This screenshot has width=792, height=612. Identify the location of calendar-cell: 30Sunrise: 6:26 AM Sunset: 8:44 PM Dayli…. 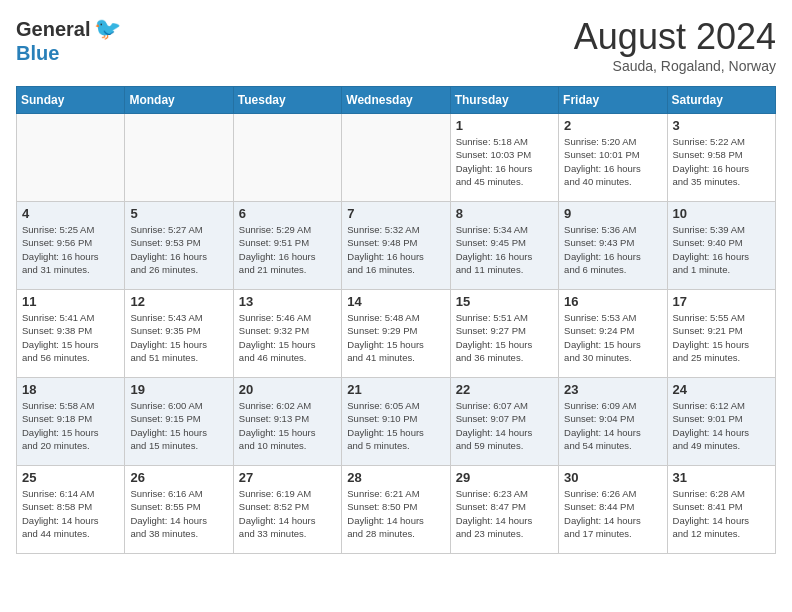
(613, 510).